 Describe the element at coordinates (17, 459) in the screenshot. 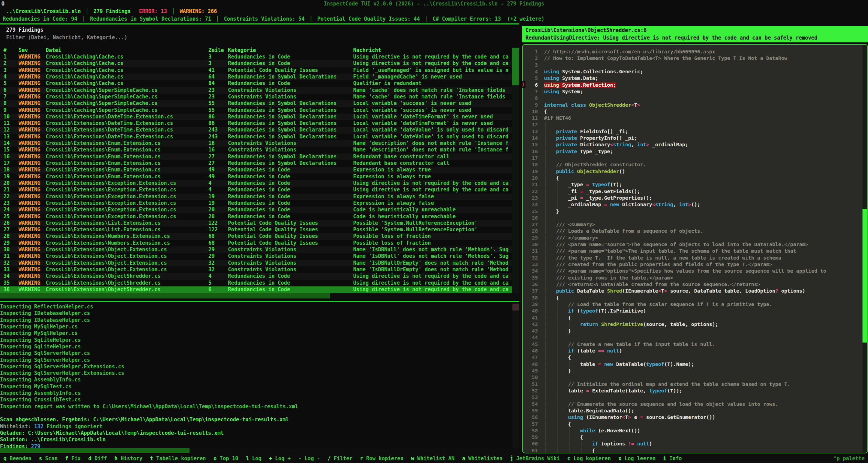

I see `footer-key-beenden: q Beenden` at that location.